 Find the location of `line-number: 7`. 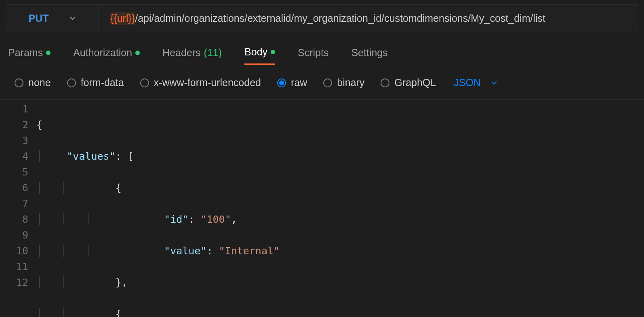

line-number: 7 is located at coordinates (18, 204).